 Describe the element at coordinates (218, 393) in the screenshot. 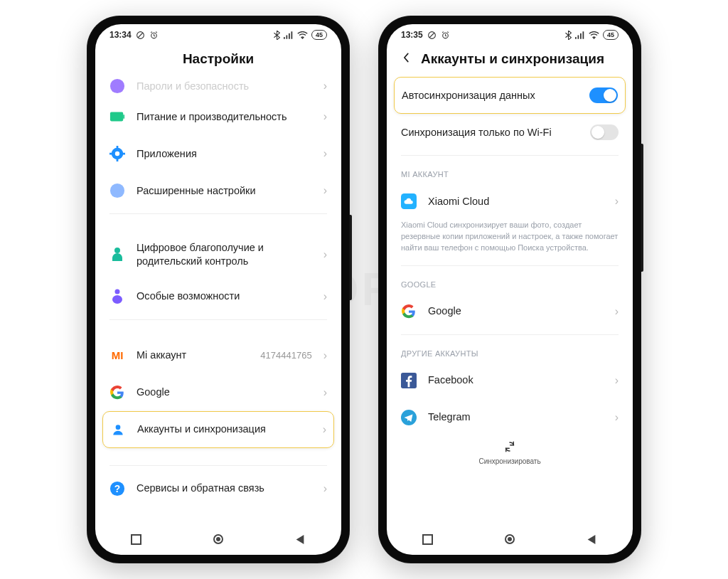

I see `settings-item-google: Google ›` at that location.